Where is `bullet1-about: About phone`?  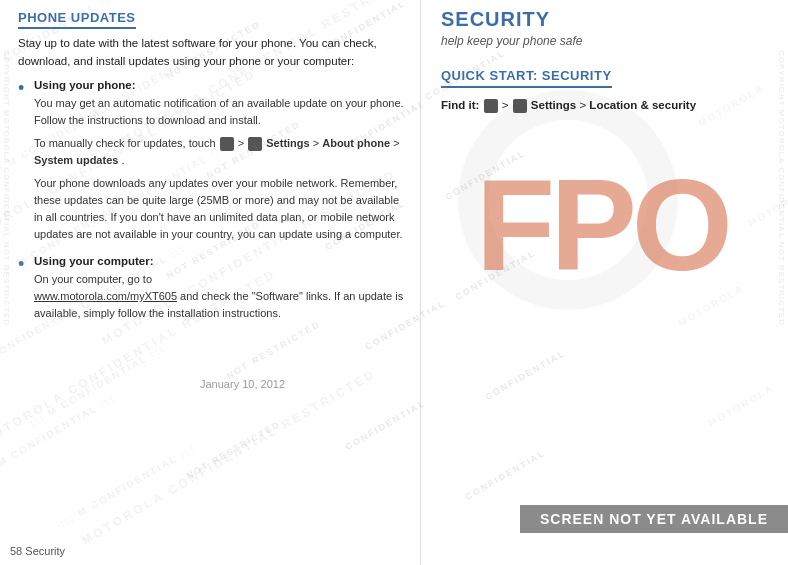
bullet1-about: About phone is located at coordinates (356, 143).